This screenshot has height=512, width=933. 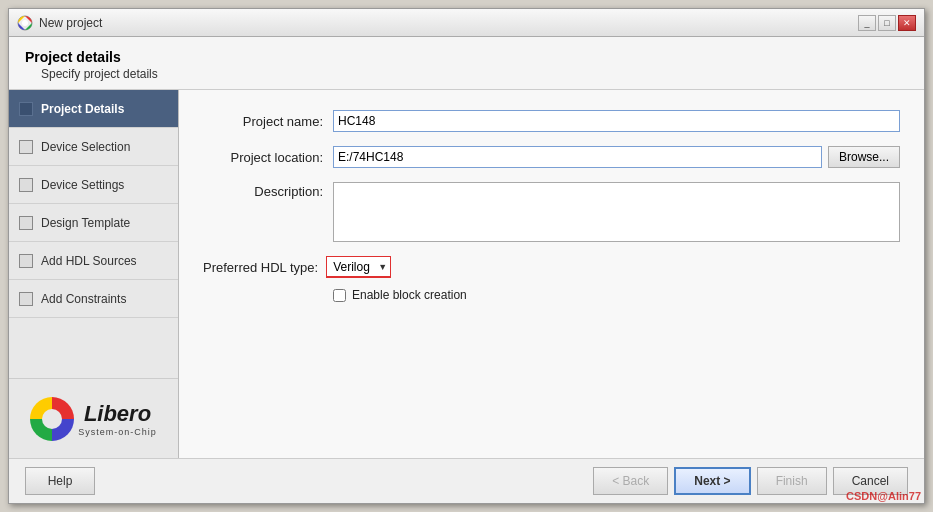 What do you see at coordinates (94, 261) in the screenshot?
I see `sidebar-item-add-hdl-sources: Add HDL Sources` at bounding box center [94, 261].